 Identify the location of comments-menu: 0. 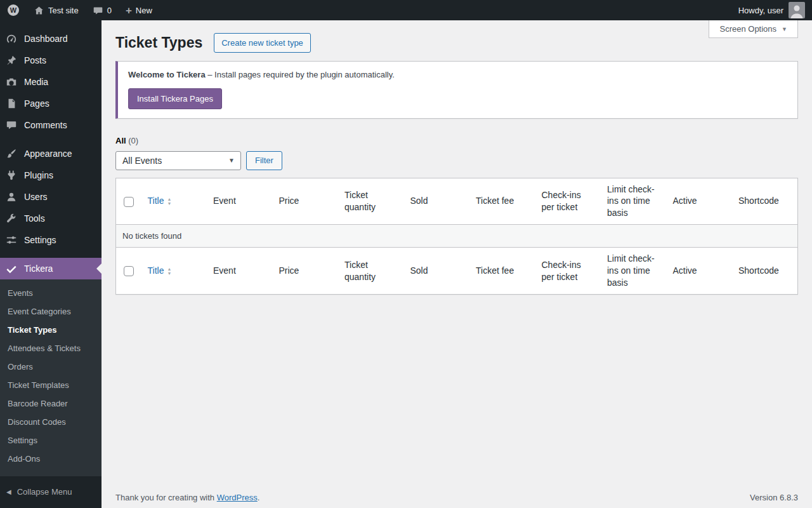
(102, 10).